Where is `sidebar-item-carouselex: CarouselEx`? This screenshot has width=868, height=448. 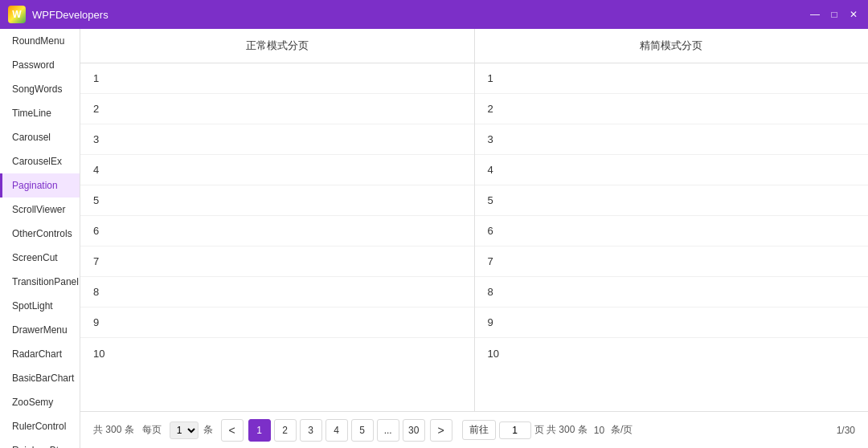 sidebar-item-carouselex: CarouselEx is located at coordinates (40, 161).